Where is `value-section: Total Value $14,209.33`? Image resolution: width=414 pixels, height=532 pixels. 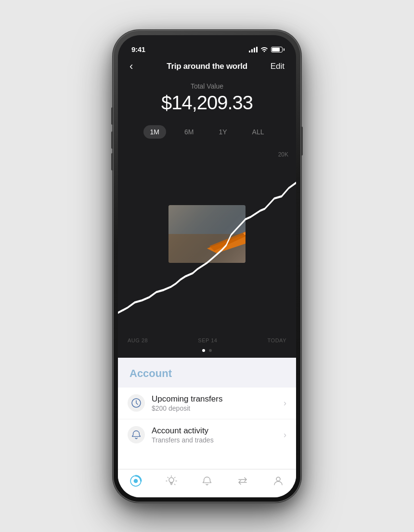
value-section: Total Value $14,209.33 is located at coordinates (207, 100).